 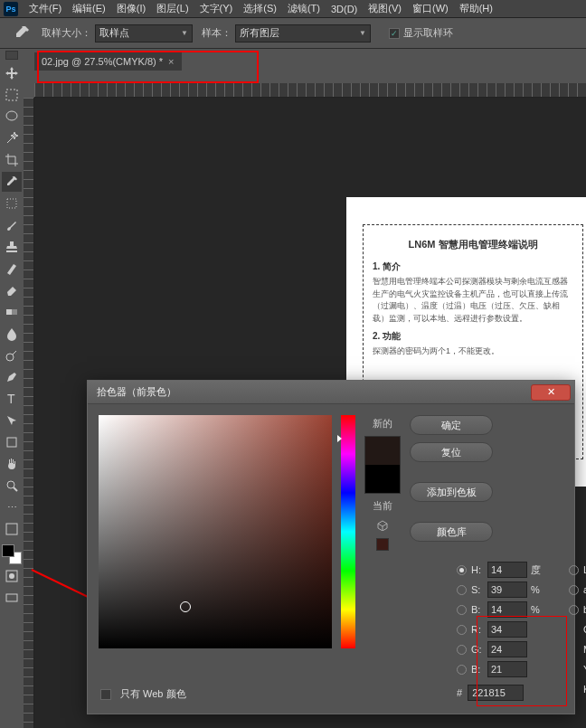 What do you see at coordinates (496, 693) in the screenshot?
I see `input-hex` at bounding box center [496, 693].